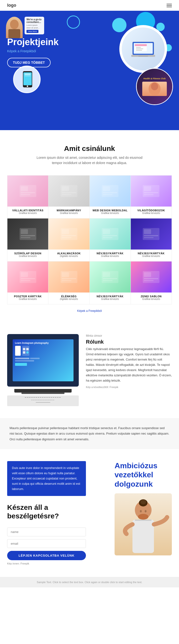 The width and height of the screenshot is (179, 644). I want to click on freepik-link: Képek a Freepikból, so click(90, 311).